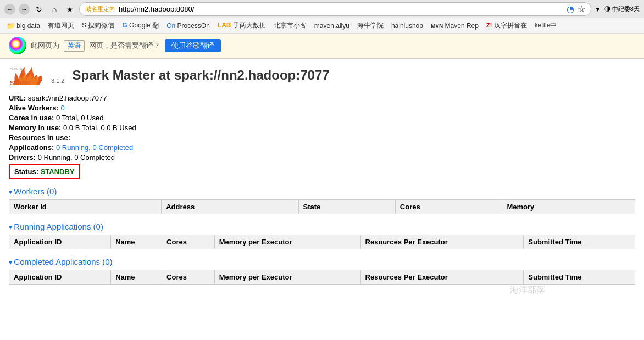  Describe the element at coordinates (70, 9) in the screenshot. I see `bookmark-star-button: ★` at that location.